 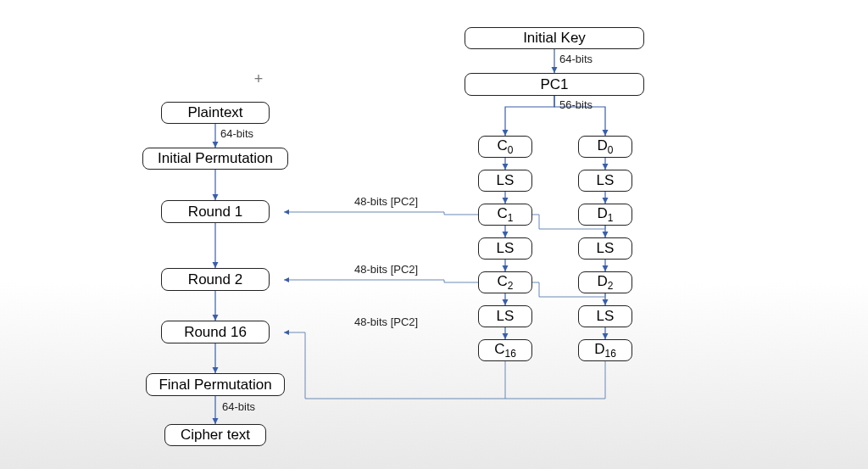 I want to click on c16-label: C16, so click(x=505, y=350).